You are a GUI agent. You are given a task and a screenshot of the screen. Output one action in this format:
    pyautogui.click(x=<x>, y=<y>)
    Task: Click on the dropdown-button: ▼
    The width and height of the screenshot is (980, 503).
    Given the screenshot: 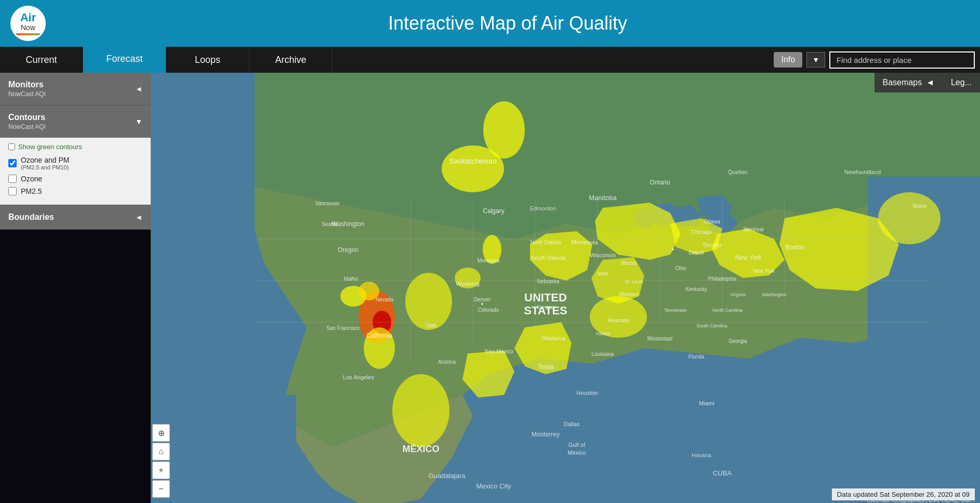 What is the action you would take?
    pyautogui.click(x=816, y=60)
    